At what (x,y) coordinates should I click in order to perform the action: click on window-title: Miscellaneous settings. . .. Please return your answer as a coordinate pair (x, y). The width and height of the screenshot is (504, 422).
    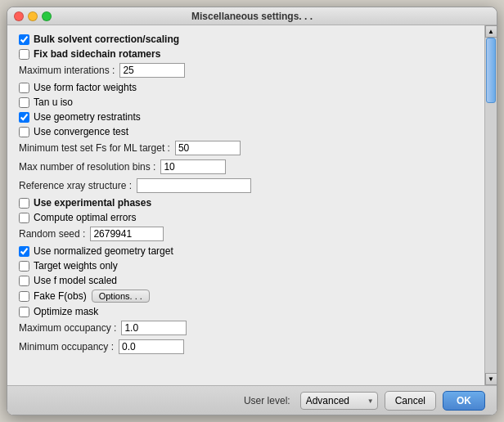
    Looking at the image, I should click on (252, 16).